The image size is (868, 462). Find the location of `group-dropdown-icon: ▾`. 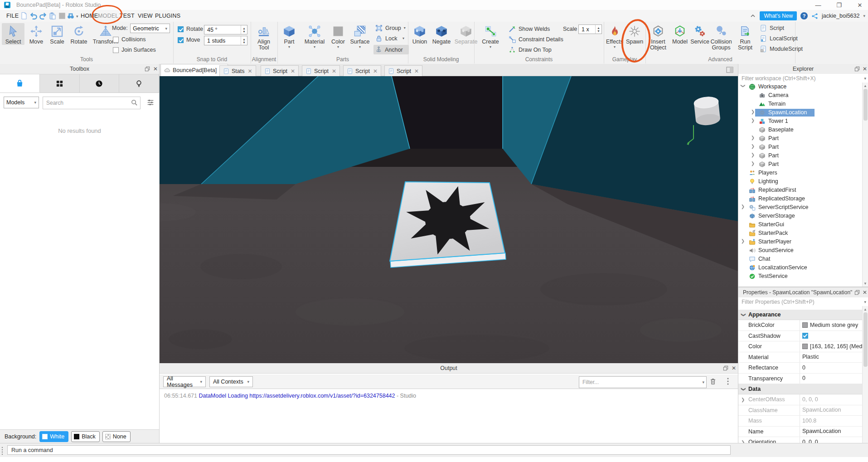

group-dropdown-icon: ▾ is located at coordinates (405, 28).